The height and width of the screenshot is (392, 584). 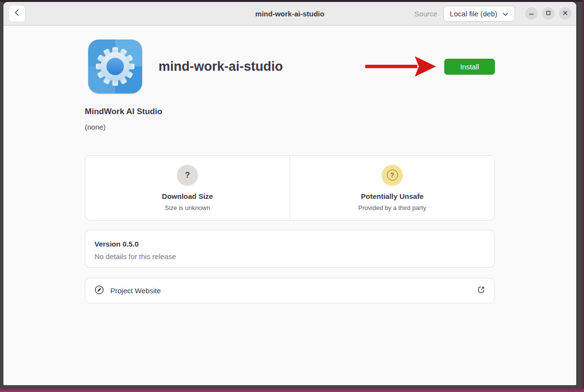 What do you see at coordinates (481, 291) in the screenshot?
I see `external-link-icon` at bounding box center [481, 291].